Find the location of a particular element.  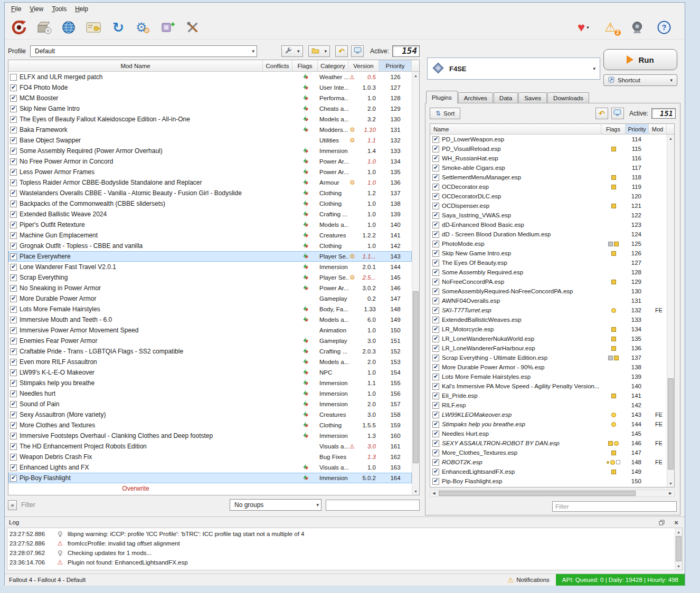

mod-column-header-mod-name: Mod Name is located at coordinates (136, 65).